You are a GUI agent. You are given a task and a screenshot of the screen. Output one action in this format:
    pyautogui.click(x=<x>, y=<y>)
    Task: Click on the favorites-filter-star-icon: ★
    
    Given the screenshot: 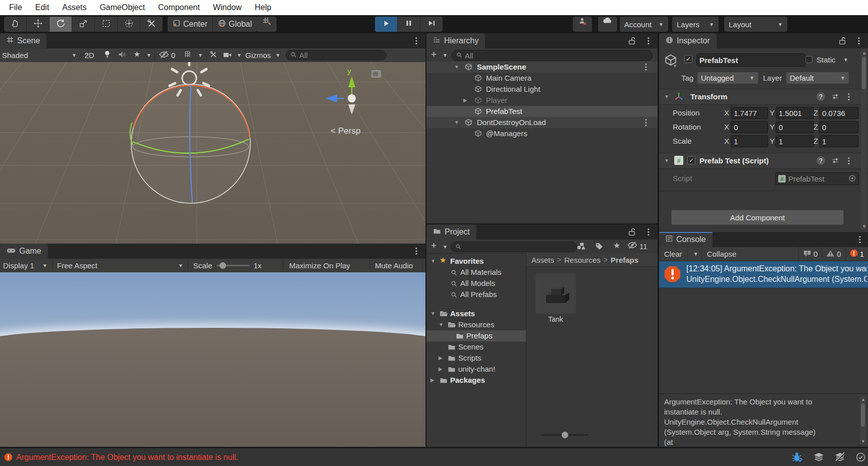 What is the action you would take?
    pyautogui.click(x=617, y=245)
    